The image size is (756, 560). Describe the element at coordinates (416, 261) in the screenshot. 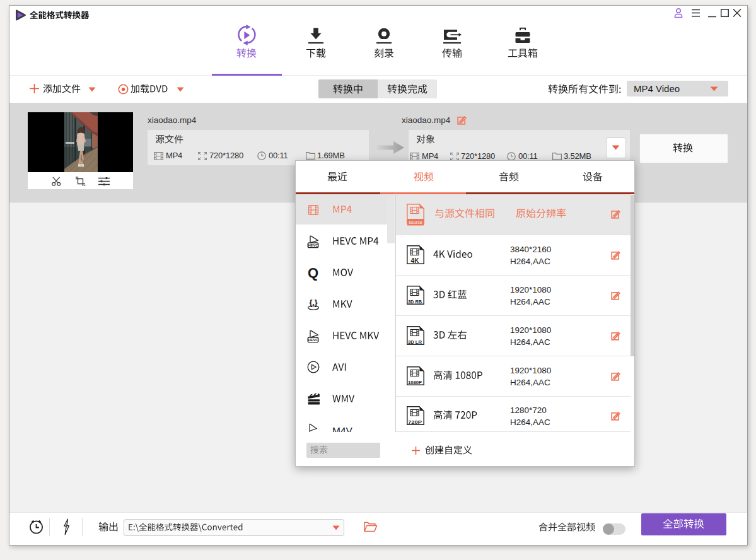

I see `svg-text: 4K` at that location.